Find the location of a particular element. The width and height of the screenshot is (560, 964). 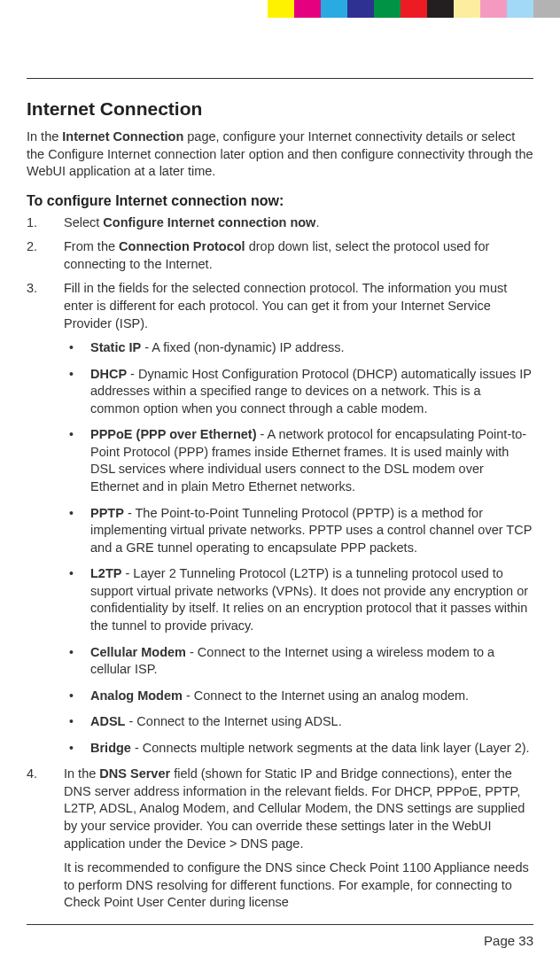

protocol-pptp: PPTP - The Point-to-Point Tunneling Prot… is located at coordinates (299, 532).